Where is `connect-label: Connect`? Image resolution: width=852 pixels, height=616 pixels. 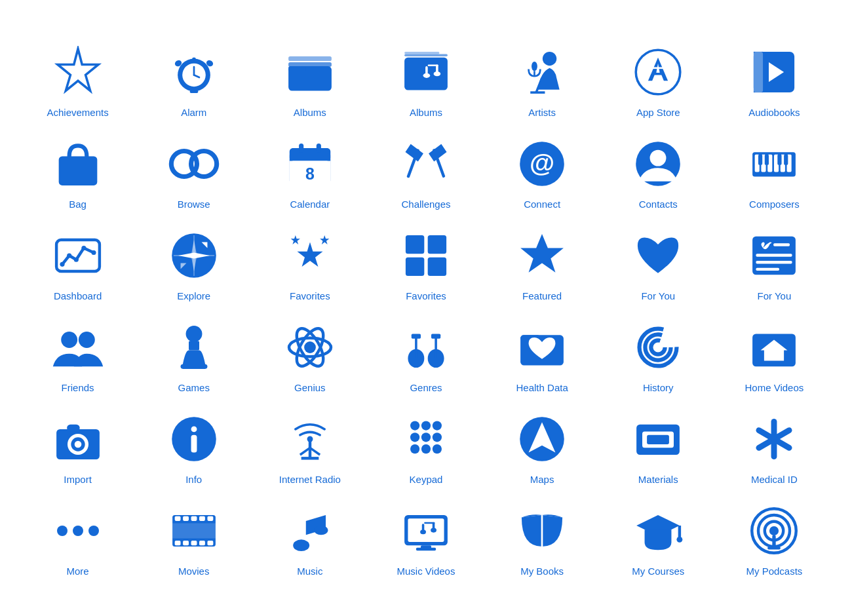 connect-label: Connect is located at coordinates (542, 204).